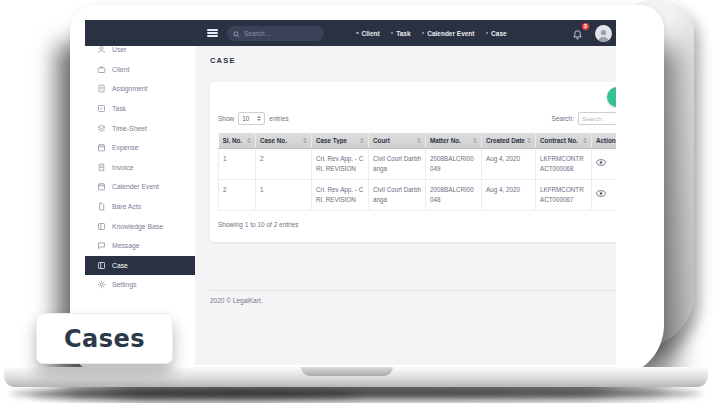  I want to click on sidebar-item-settings: Settings, so click(140, 285).